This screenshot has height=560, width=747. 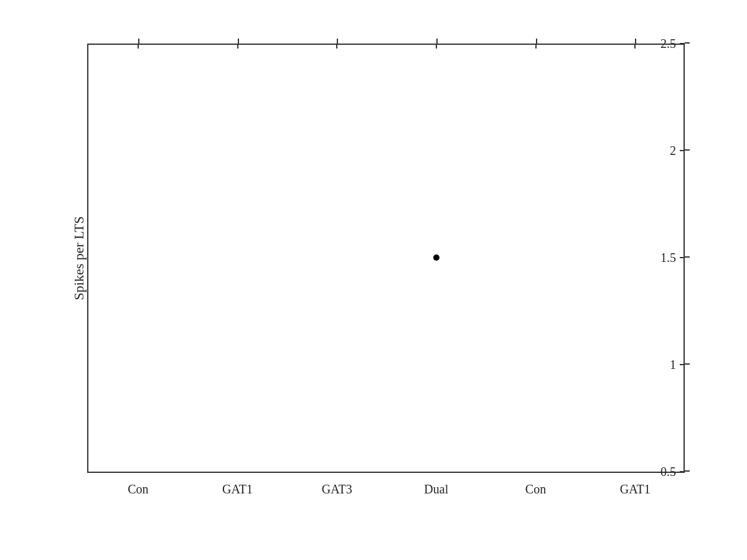 What do you see at coordinates (436, 489) in the screenshot?
I see `x-tick-label: Dual` at bounding box center [436, 489].